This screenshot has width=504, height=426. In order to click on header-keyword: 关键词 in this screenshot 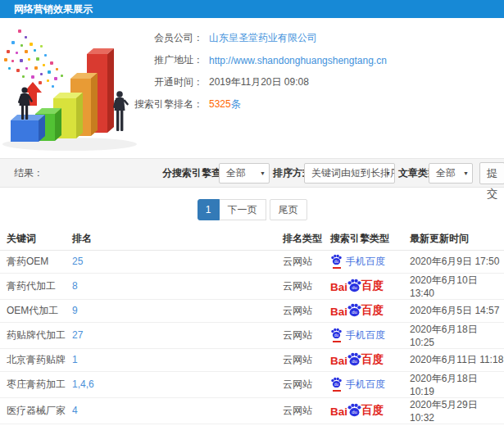, I will do `click(33, 239)`.